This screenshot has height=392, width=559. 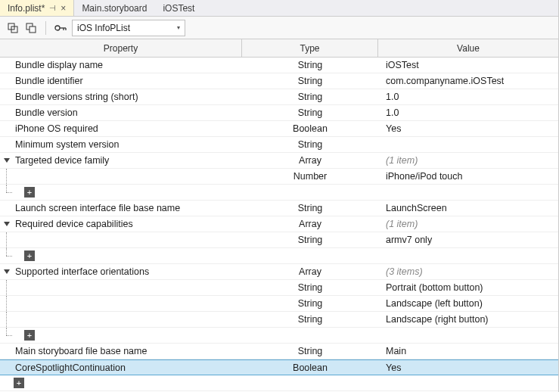 What do you see at coordinates (121, 145) in the screenshot?
I see `property-cell: Minimum system version` at bounding box center [121, 145].